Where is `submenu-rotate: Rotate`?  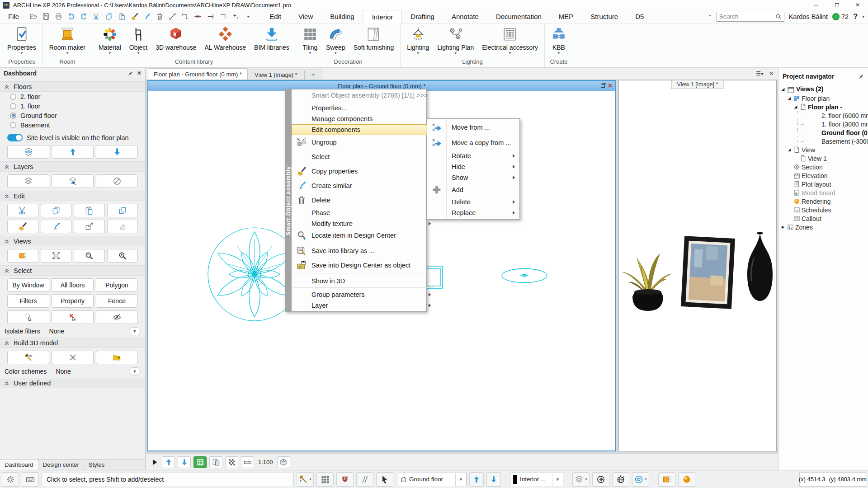
submenu-rotate: Rotate is located at coordinates (473, 156).